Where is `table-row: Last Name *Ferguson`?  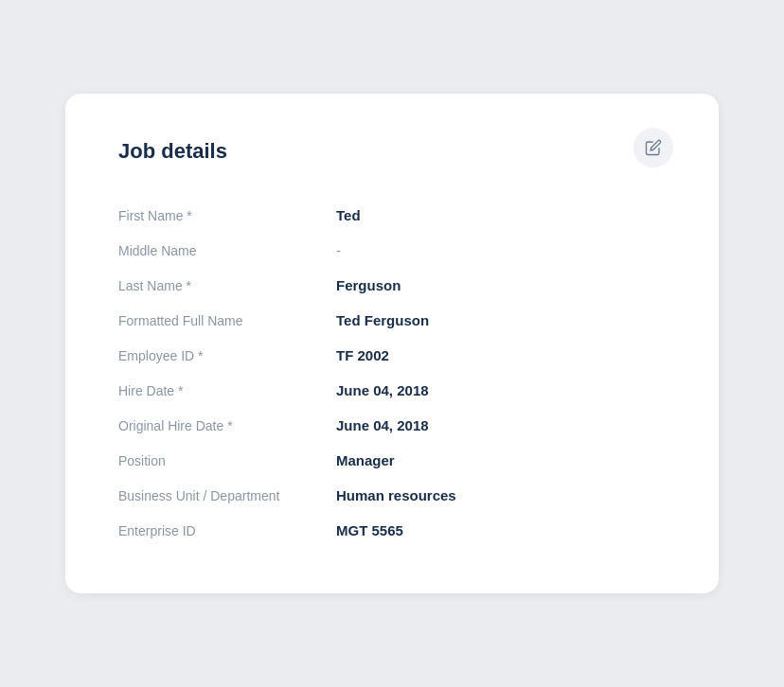
table-row: Last Name *Ferguson is located at coordinates (392, 286).